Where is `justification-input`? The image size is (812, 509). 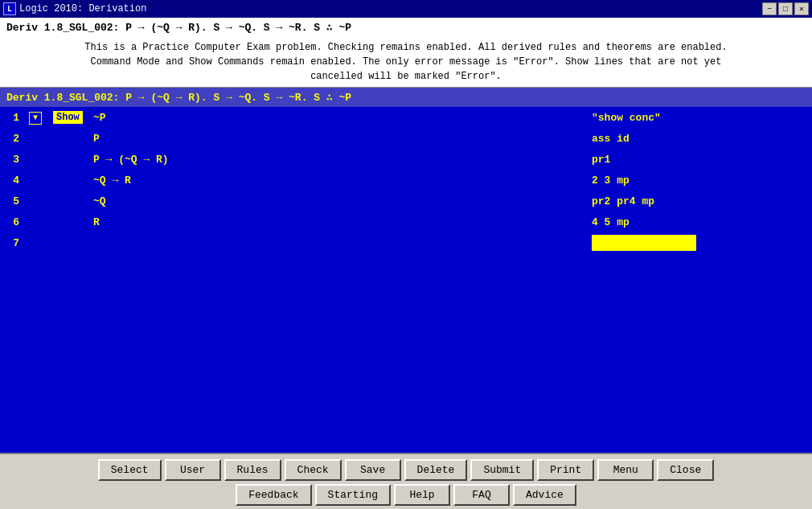
justification-input is located at coordinates (644, 243).